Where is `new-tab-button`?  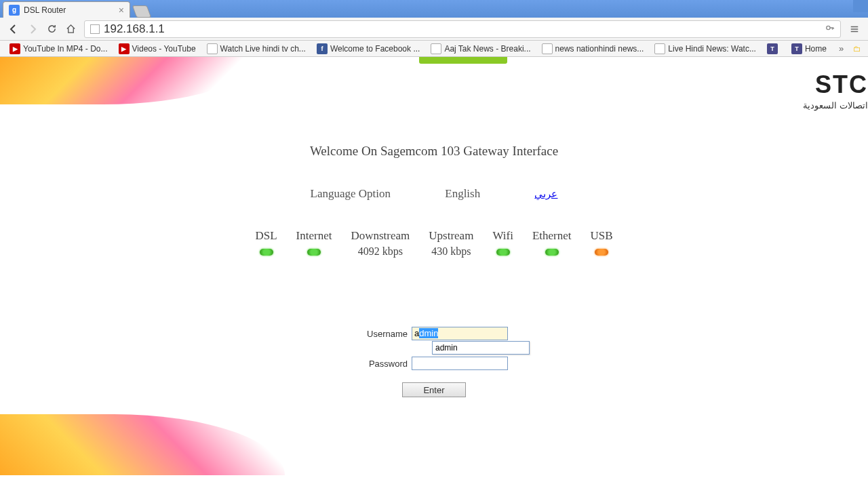
new-tab-button is located at coordinates (142, 12).